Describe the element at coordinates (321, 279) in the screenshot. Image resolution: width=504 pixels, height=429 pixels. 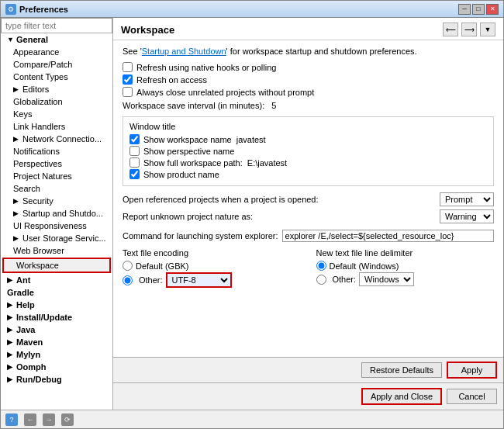
I see `line-other-radio` at that location.